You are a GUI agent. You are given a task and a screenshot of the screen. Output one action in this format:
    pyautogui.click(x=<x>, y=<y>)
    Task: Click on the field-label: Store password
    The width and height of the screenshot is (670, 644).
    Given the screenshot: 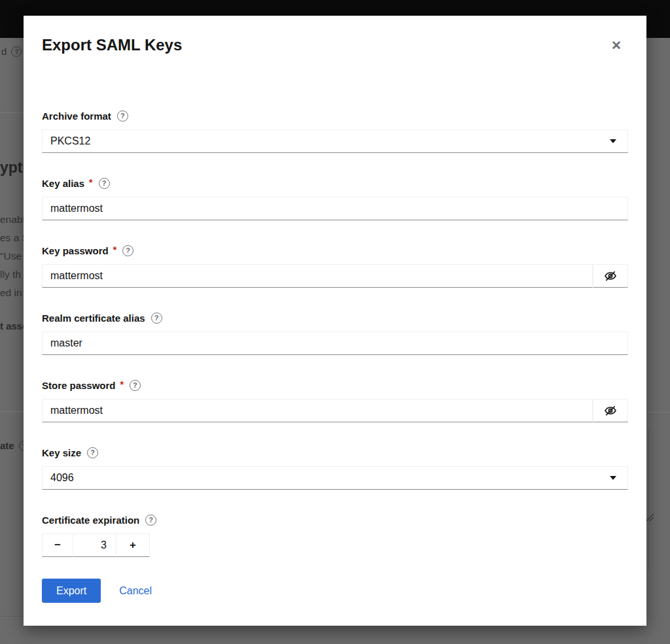 What is the action you would take?
    pyautogui.click(x=79, y=386)
    